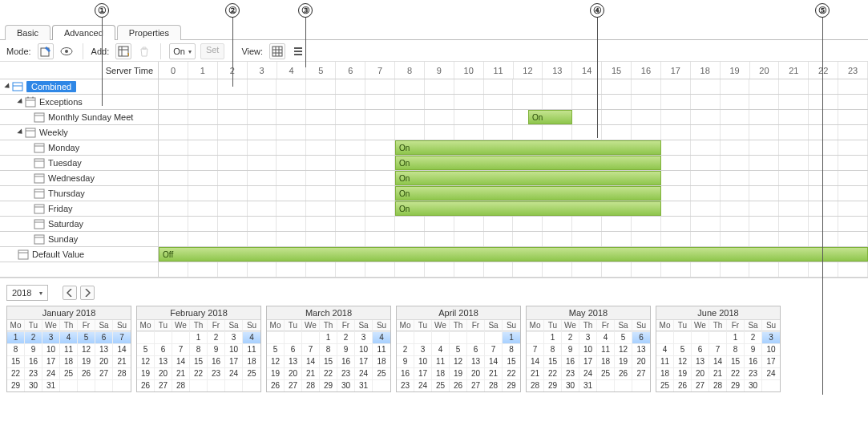  What do you see at coordinates (550, 117) in the screenshot?
I see `bar-monthly-on: On` at bounding box center [550, 117].